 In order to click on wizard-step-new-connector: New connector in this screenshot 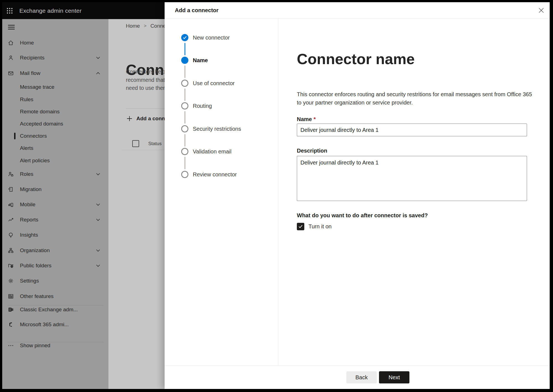, I will do `click(205, 38)`.